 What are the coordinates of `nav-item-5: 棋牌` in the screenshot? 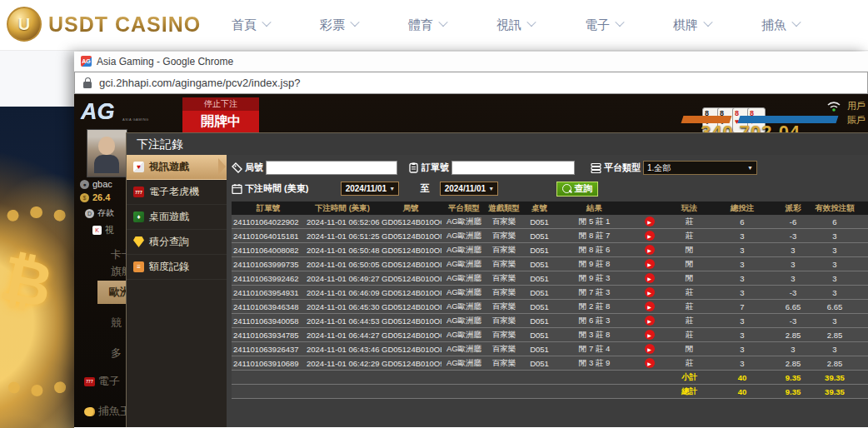 It's located at (692, 25).